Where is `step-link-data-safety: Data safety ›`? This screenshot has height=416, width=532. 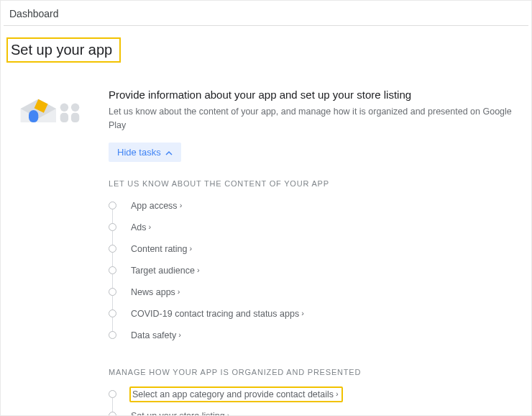 step-link-data-safety: Data safety › is located at coordinates (157, 335).